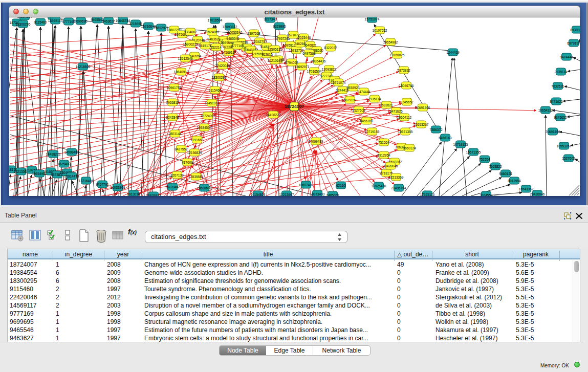 This screenshot has height=372, width=588. I want to click on svg-text: 18724007, so click(208, 116).